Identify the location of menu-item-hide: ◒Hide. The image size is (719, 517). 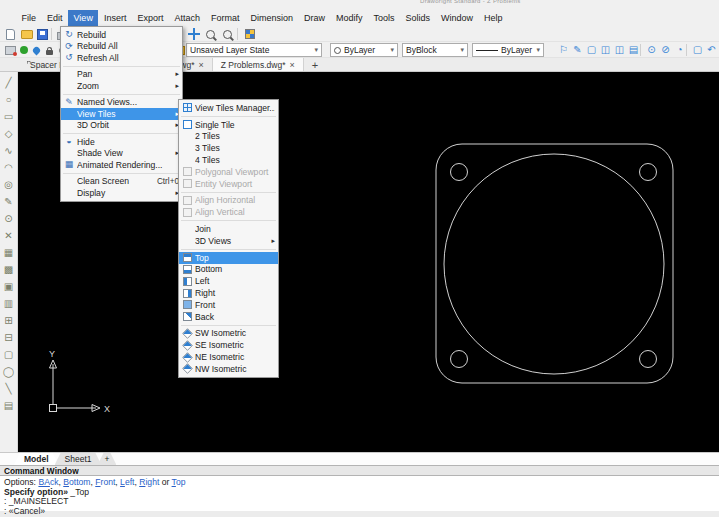
(122, 142).